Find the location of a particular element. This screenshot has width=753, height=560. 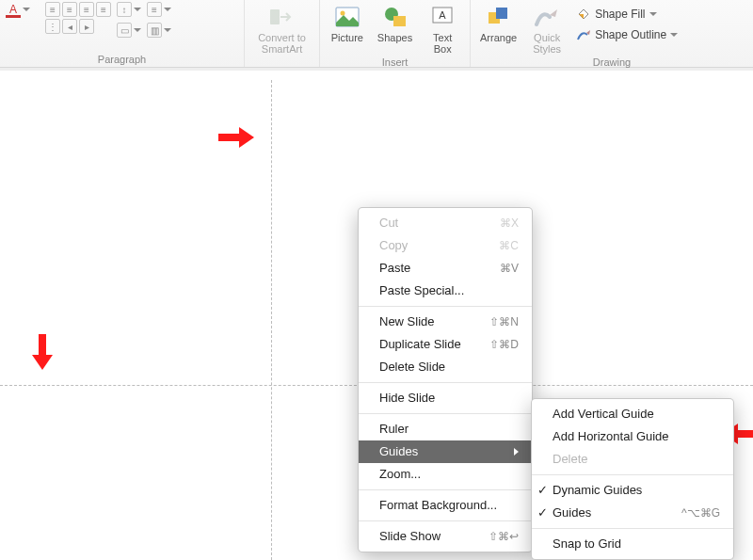

submenu-add-horizontal-guide: Add Horizontal Guide is located at coordinates (633, 437).